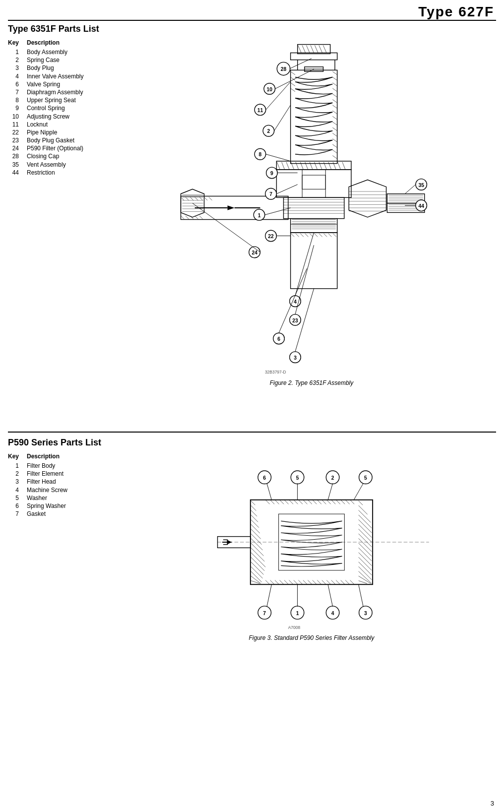 The height and width of the screenshot is (812, 504). I want to click on table-row: 10Adjusting Screw, so click(63, 117).